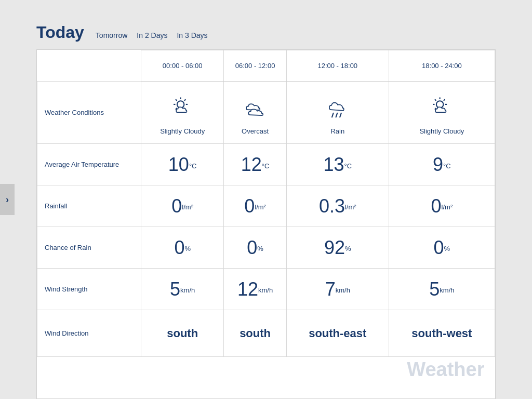 This screenshot has height=399, width=532. I want to click on chance-col3: 92%, so click(338, 248).